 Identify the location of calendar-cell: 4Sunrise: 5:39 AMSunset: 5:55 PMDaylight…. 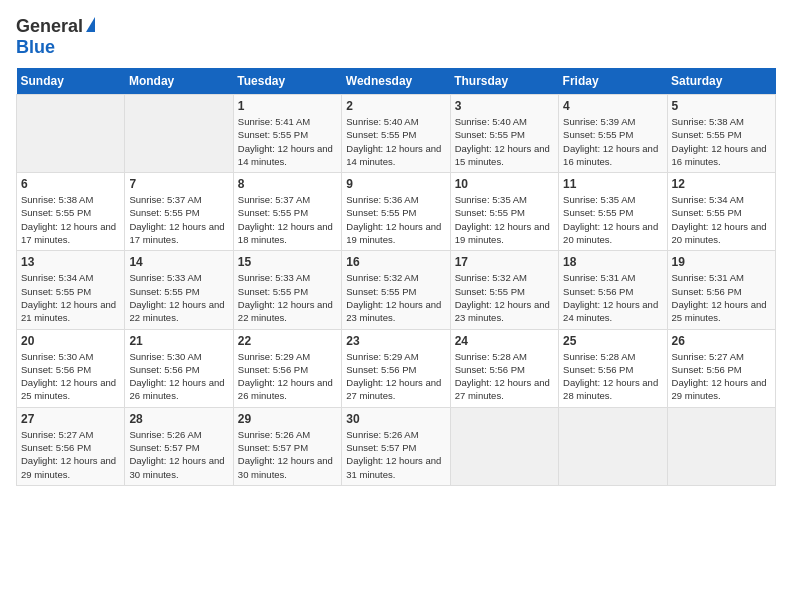
(613, 134).